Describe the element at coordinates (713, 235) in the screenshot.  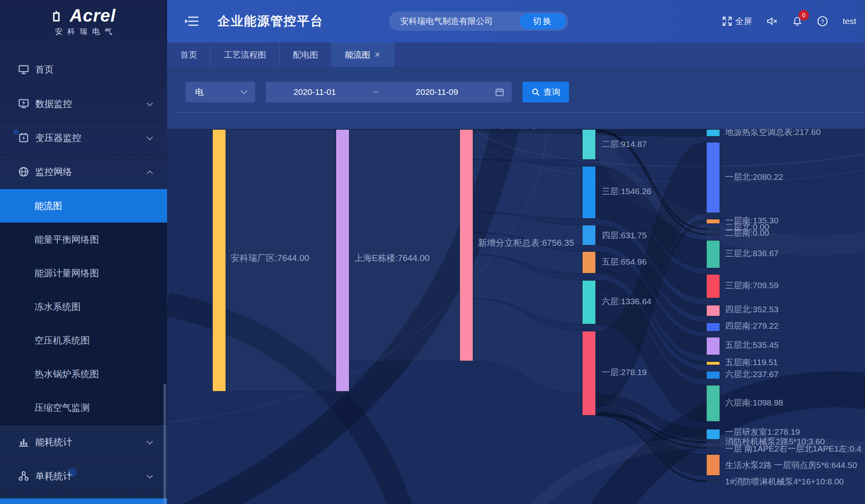
I see `sankey-node-f2s` at that location.